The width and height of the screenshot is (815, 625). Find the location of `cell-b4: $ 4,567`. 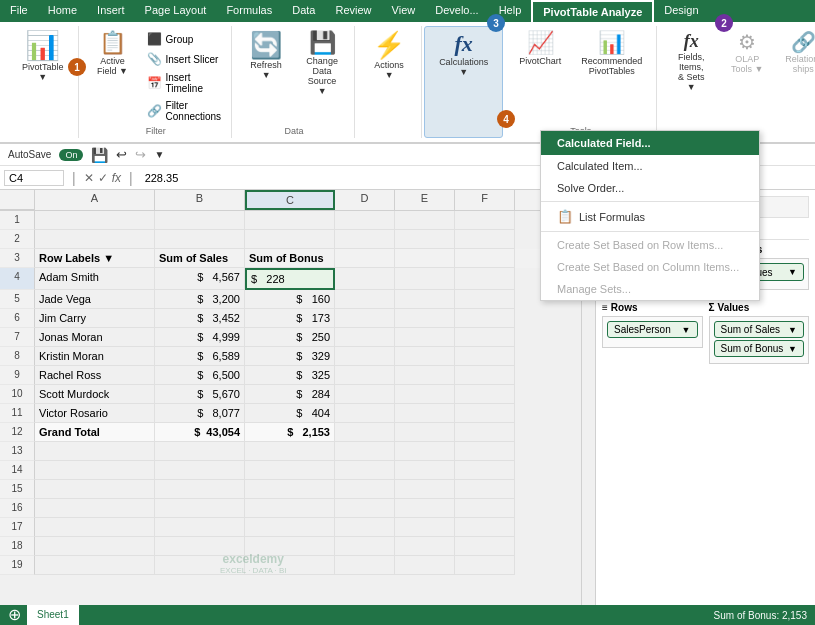

cell-b4: $ 4,567 is located at coordinates (200, 279).